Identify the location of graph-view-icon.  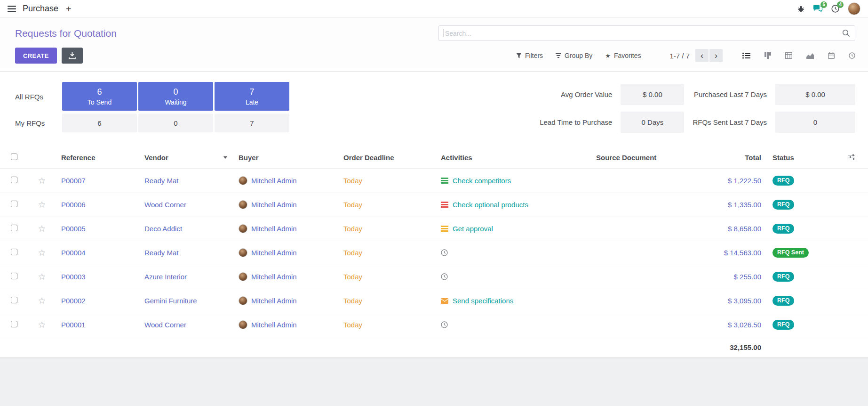
(810, 56).